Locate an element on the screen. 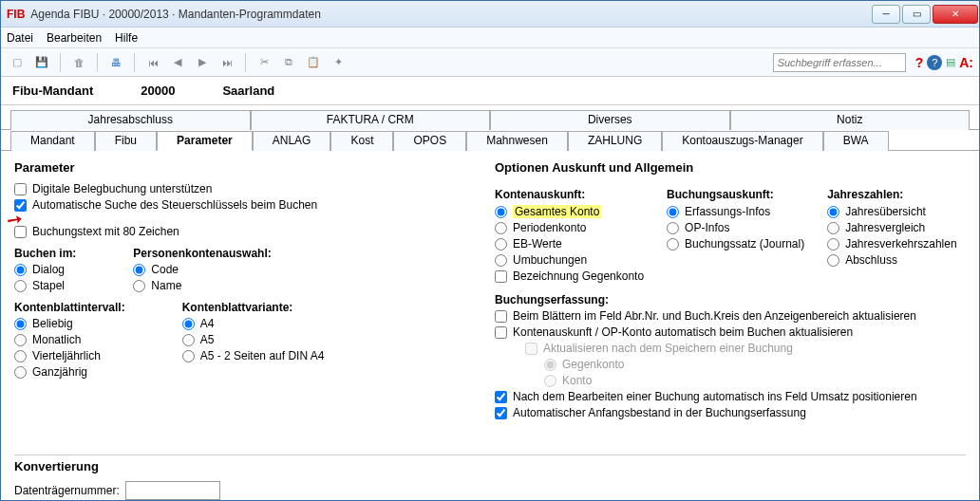  rad-erfassung: Erfassungs-Infos is located at coordinates (735, 212).